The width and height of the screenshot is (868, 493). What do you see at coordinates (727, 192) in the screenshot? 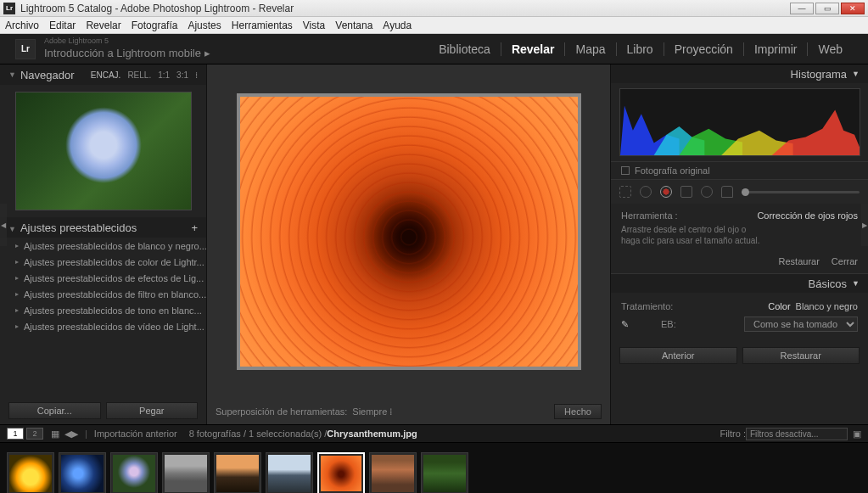
I see `brush-tool-icon` at bounding box center [727, 192].